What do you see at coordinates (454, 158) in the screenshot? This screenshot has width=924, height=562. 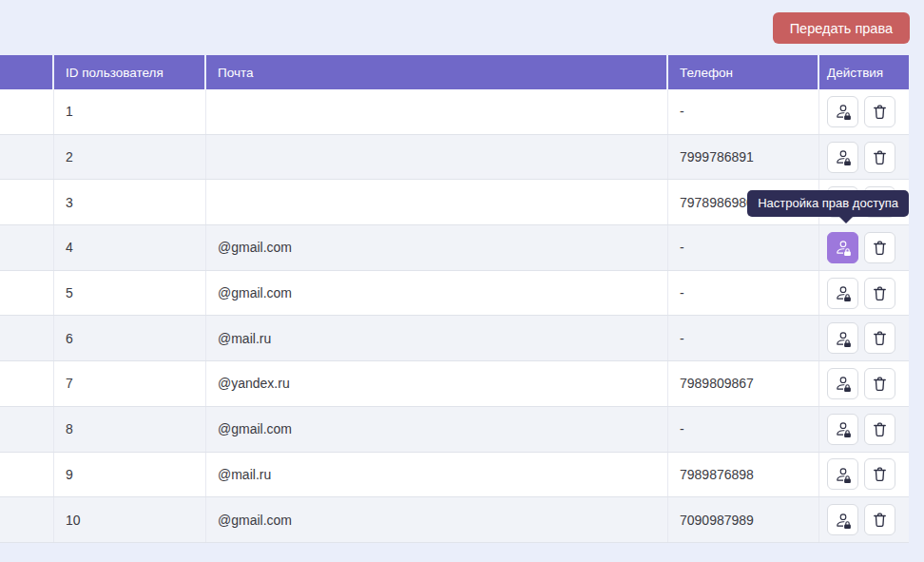 I see `table-row: 2 7999786891` at bounding box center [454, 158].